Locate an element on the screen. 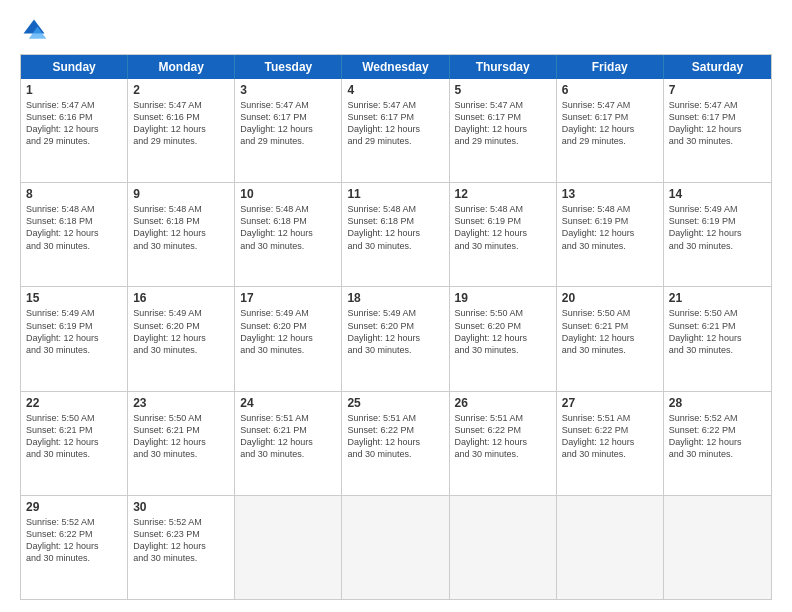  day-number: 29 is located at coordinates (74, 507).